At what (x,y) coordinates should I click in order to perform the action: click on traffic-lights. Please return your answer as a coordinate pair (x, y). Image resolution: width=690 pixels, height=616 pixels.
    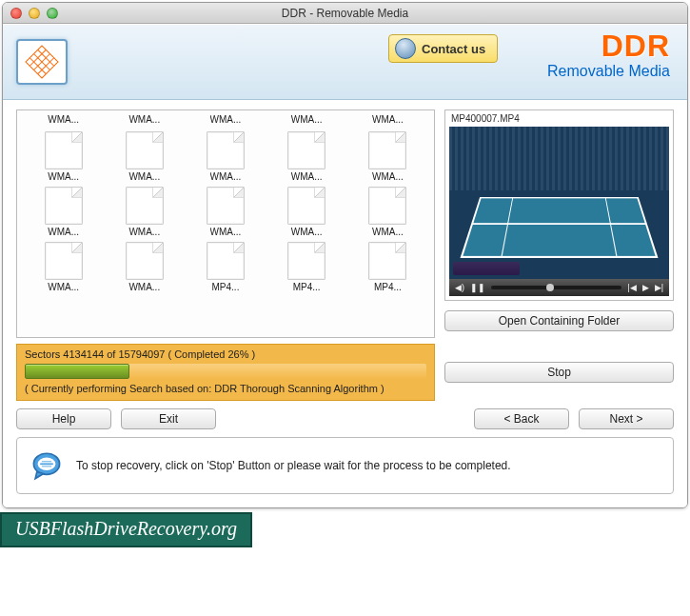
    Looking at the image, I should click on (34, 13).